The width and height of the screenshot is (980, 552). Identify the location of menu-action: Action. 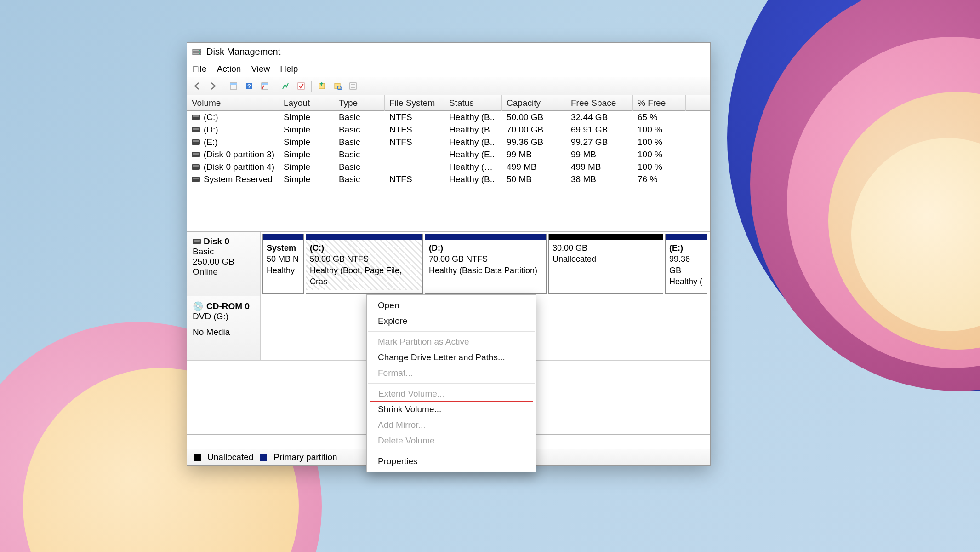
(229, 69).